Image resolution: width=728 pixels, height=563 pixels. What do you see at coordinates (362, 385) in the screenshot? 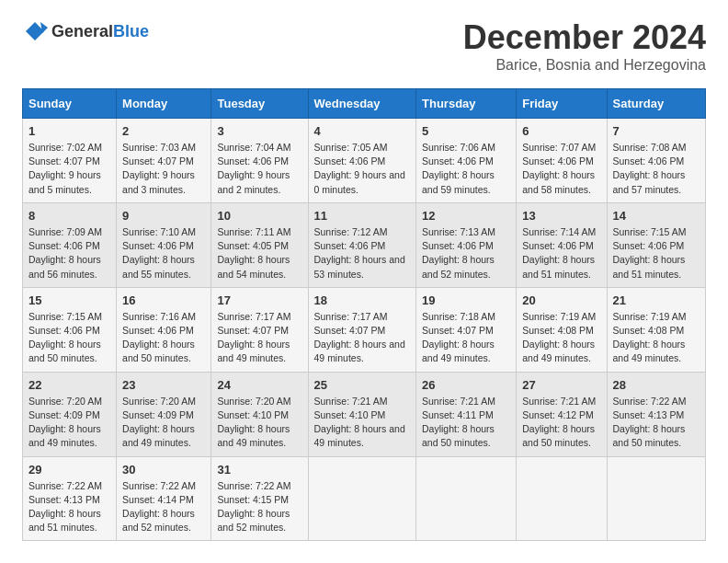
I see `day-number: 25` at bounding box center [362, 385].